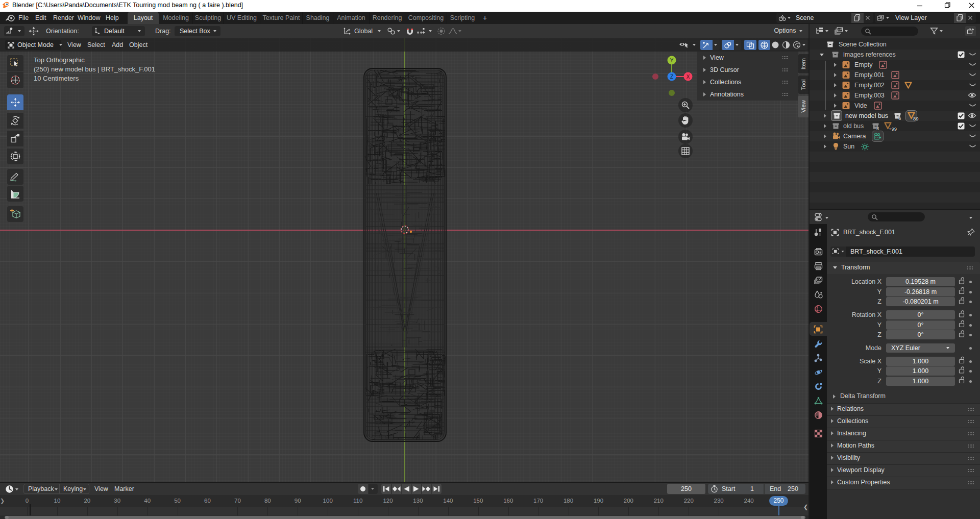 The image size is (980, 519). What do you see at coordinates (688, 77) in the screenshot?
I see `svg-text: X` at bounding box center [688, 77].